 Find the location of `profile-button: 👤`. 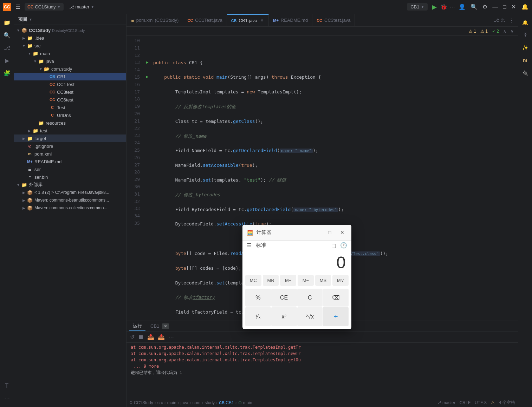

profile-button: 👤 is located at coordinates (462, 7).